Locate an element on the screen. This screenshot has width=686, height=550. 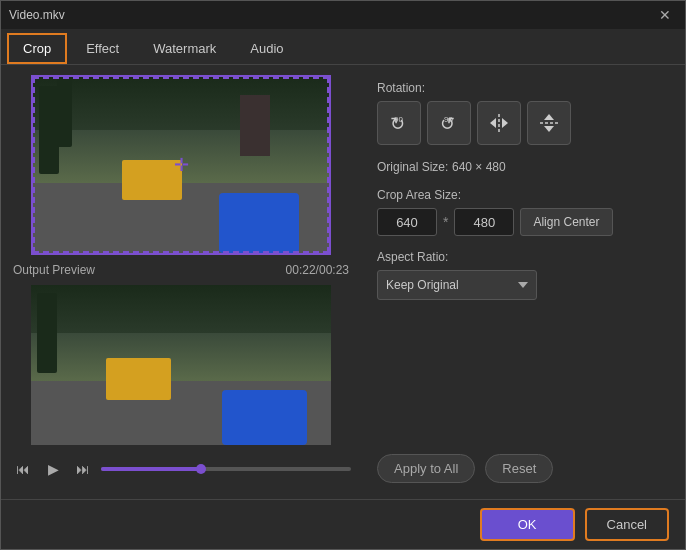
output-preview is located at coordinates (181, 365).